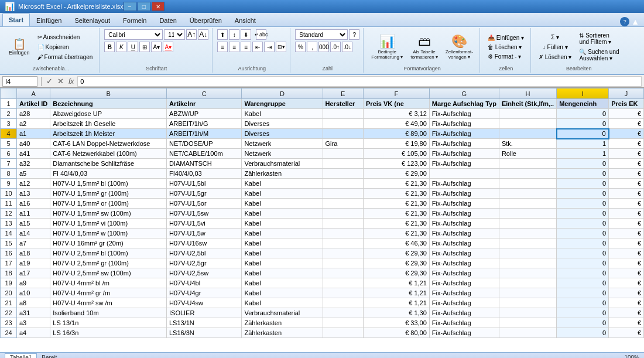 This screenshot has width=644, height=358. Describe the element at coordinates (397, 204) in the screenshot. I see `cell-F11: € 21,30` at that location.